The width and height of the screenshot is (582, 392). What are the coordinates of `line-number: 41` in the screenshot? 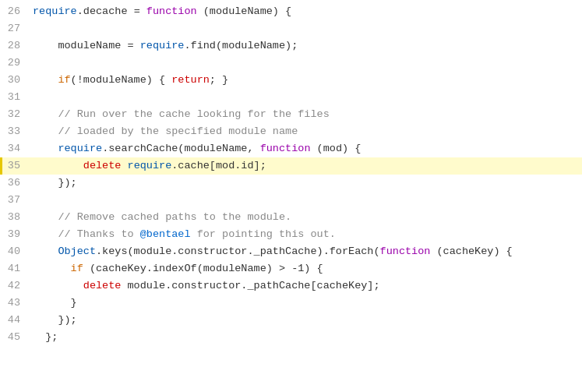 It's located at (16, 269).